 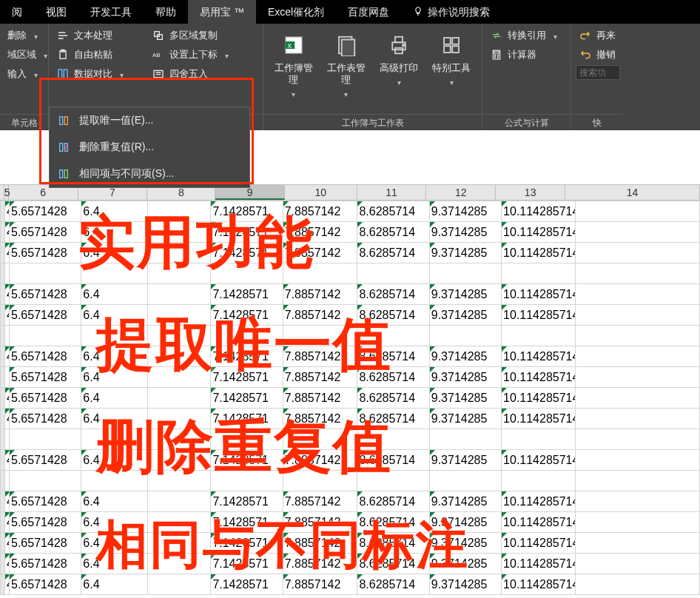 I want to click on round-button: 四舍五入, so click(x=203, y=74).